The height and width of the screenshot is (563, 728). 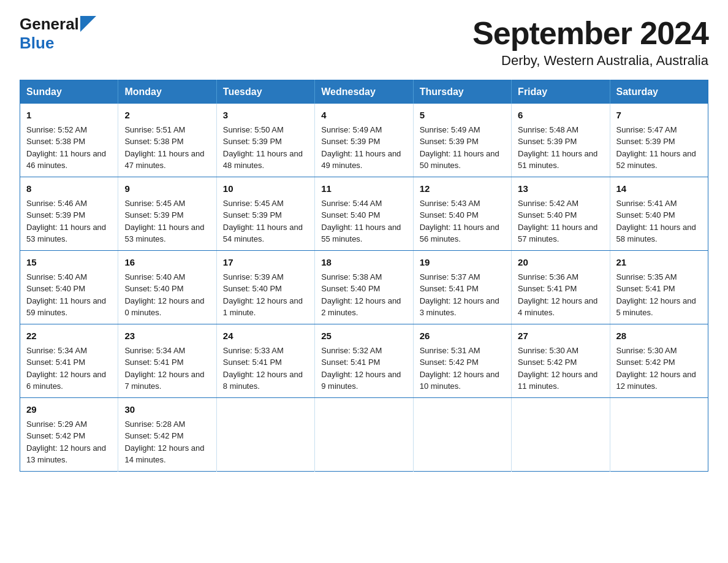 What do you see at coordinates (88, 24) in the screenshot?
I see `logo-triangle-icon` at bounding box center [88, 24].